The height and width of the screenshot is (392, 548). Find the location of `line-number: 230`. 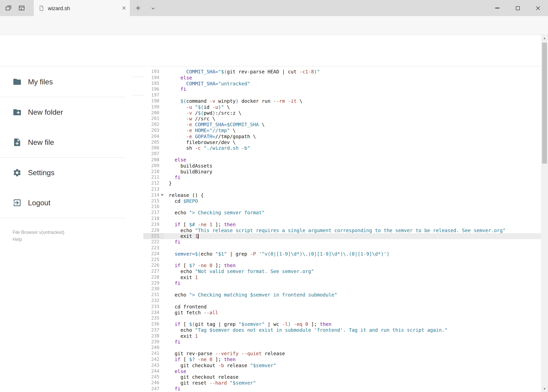

line-number: 230 is located at coordinates (153, 289).